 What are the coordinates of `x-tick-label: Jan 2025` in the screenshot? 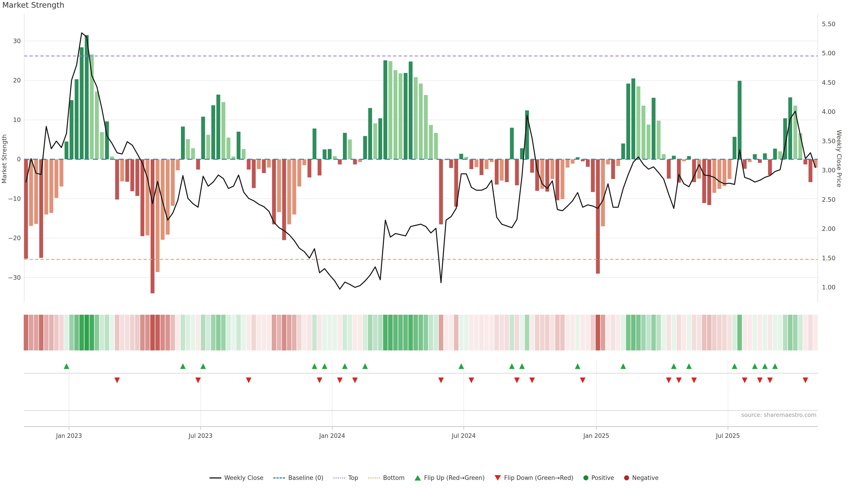 It's located at (596, 436).